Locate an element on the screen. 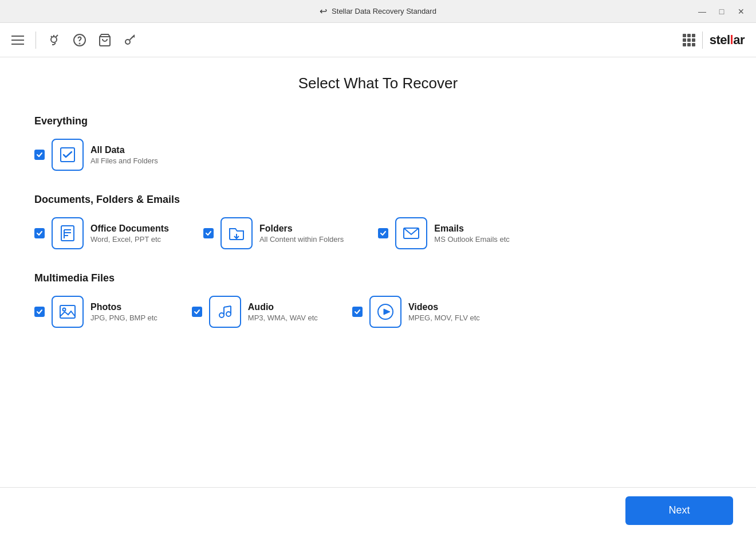 The image size is (756, 533). photos-text: Photos JPG, PNG, BMP etc is located at coordinates (124, 312).